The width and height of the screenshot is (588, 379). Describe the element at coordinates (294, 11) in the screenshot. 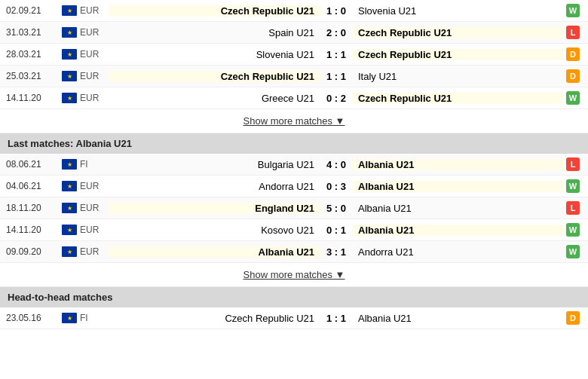

I see `table-row: 02.09.21 EUR Czech Republic U21 1 : 0 Sl…` at that location.